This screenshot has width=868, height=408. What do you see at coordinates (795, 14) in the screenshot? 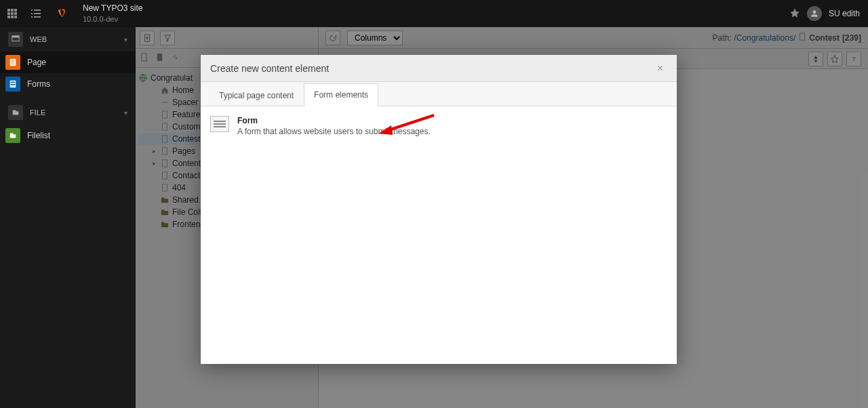
I see `bookmark-star-icon` at bounding box center [795, 14].